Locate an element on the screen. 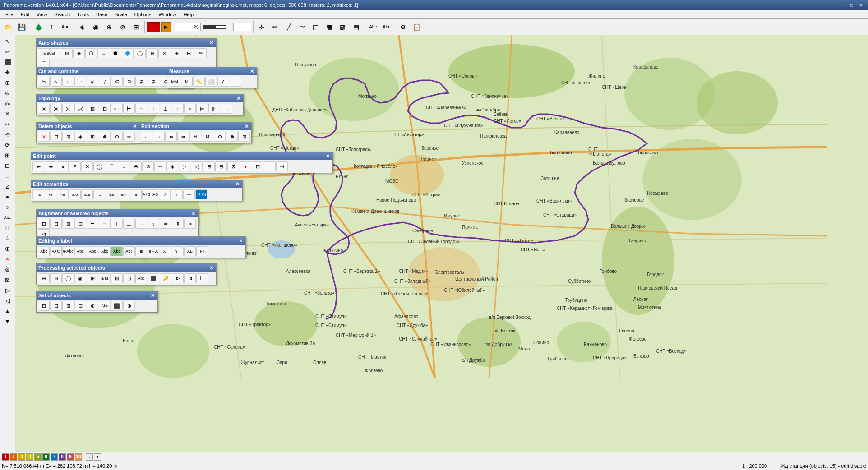  lt-rect: ⬛ is located at coordinates (8, 62).